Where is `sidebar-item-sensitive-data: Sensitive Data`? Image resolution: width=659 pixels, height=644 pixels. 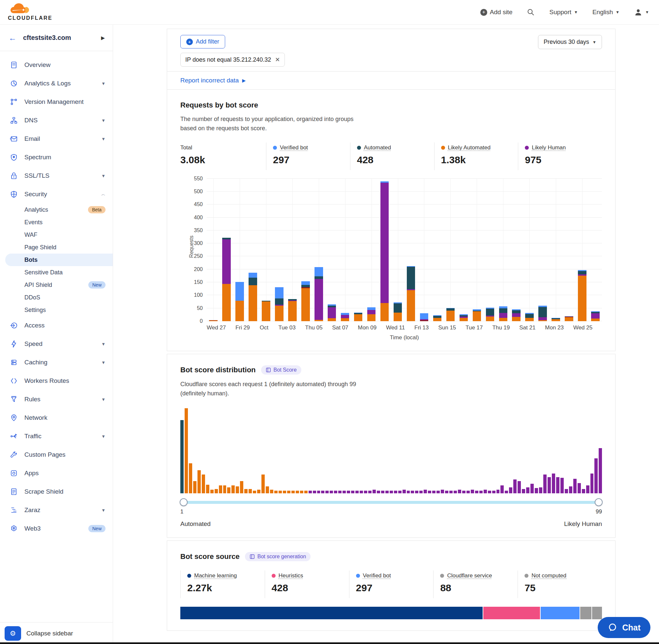 sidebar-item-sensitive-data: Sensitive Data is located at coordinates (56, 273).